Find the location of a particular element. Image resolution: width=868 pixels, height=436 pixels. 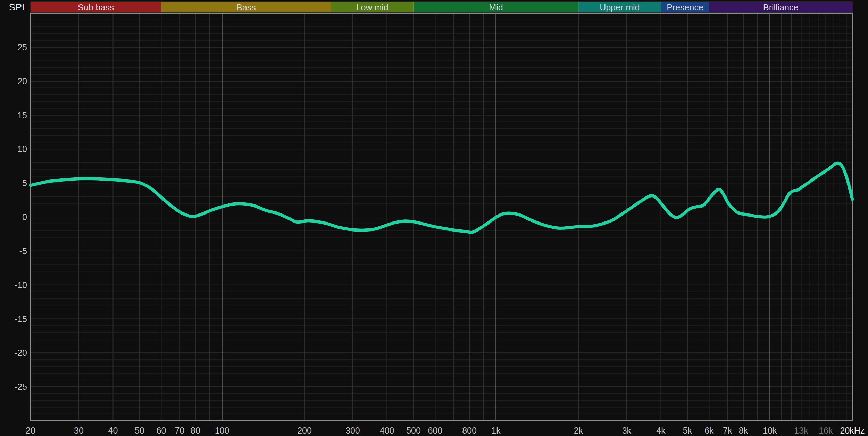

x-tick-label: 7k is located at coordinates (728, 430).